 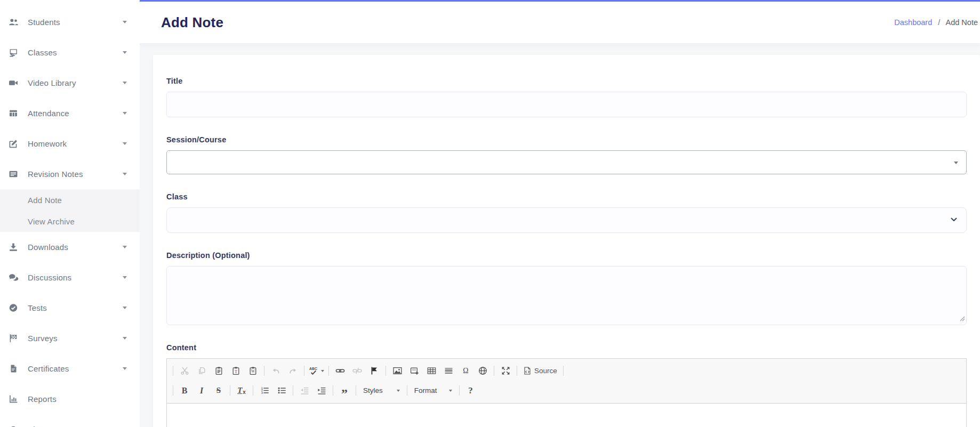 I want to click on table-icon, so click(x=431, y=371).